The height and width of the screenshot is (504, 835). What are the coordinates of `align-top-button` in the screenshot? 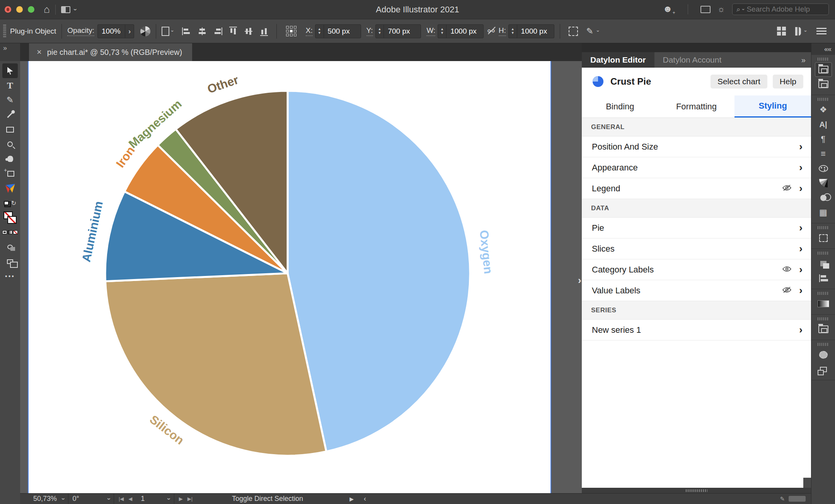 It's located at (233, 31).